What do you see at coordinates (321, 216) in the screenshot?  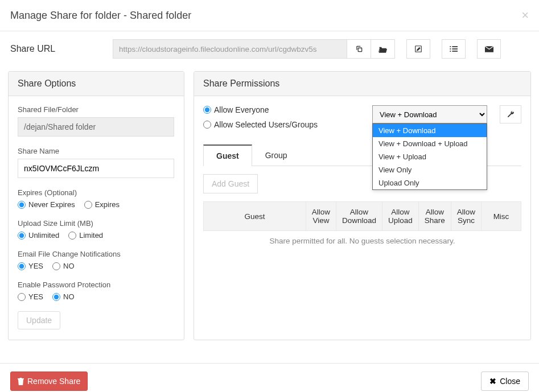 I see `col-allow-view: Allow View` at bounding box center [321, 216].